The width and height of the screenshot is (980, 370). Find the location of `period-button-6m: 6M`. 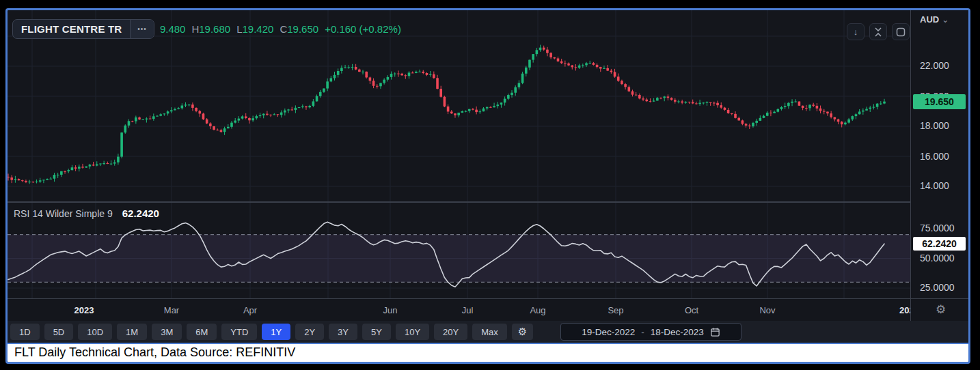

period-button-6m: 6M is located at coordinates (202, 332).